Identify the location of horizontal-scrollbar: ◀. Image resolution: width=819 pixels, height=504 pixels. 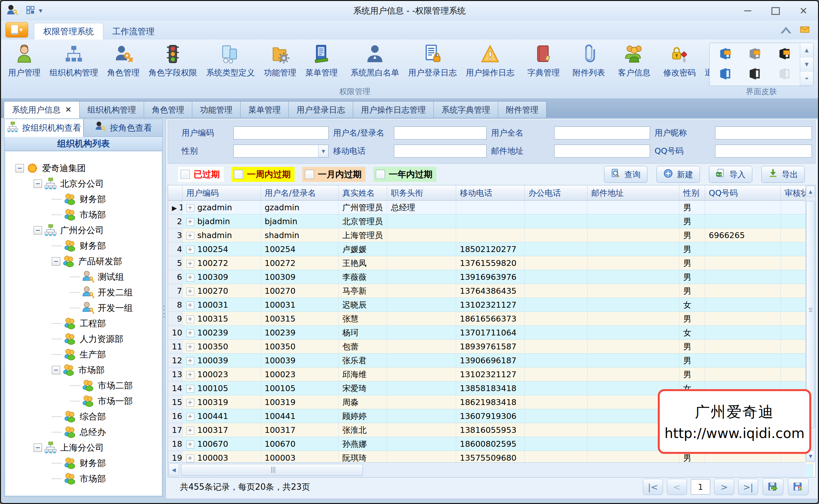
(487, 470).